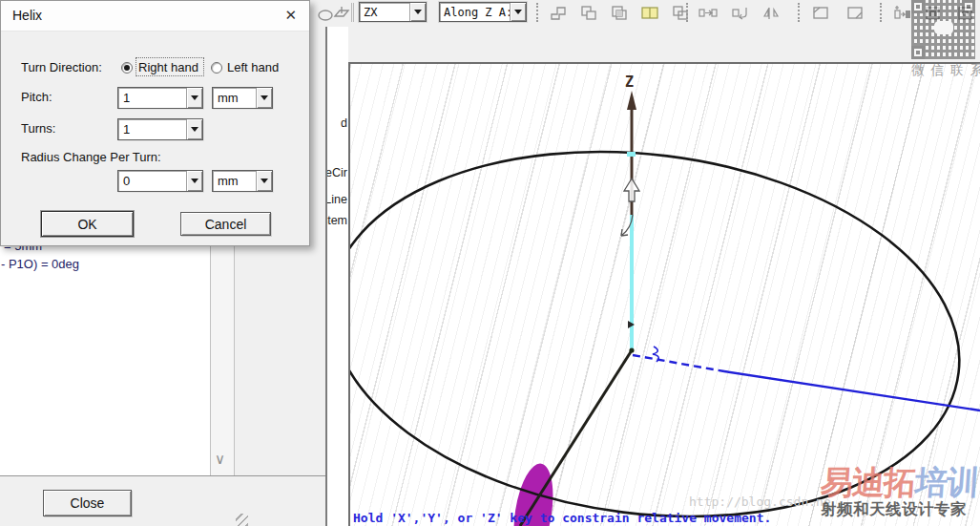  I want to click on imprint-icon, so click(650, 13).